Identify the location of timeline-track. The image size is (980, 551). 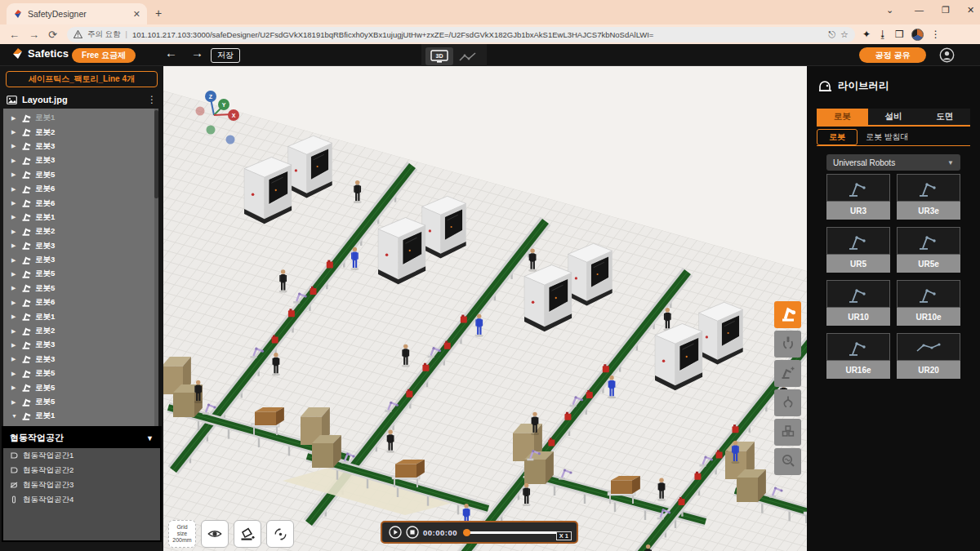
(518, 532).